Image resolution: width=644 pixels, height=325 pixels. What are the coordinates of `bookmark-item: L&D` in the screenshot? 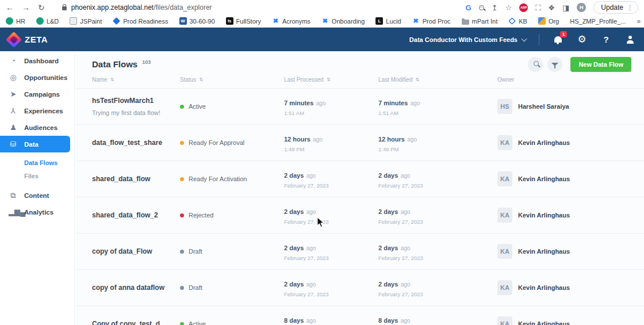 It's located at (47, 21).